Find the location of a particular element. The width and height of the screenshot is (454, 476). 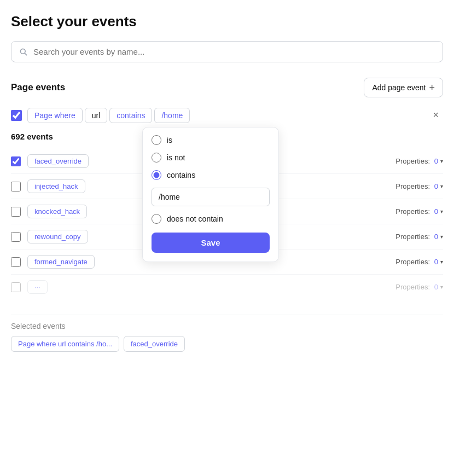

option-does-not-contain-label: does not contain is located at coordinates (195, 219).